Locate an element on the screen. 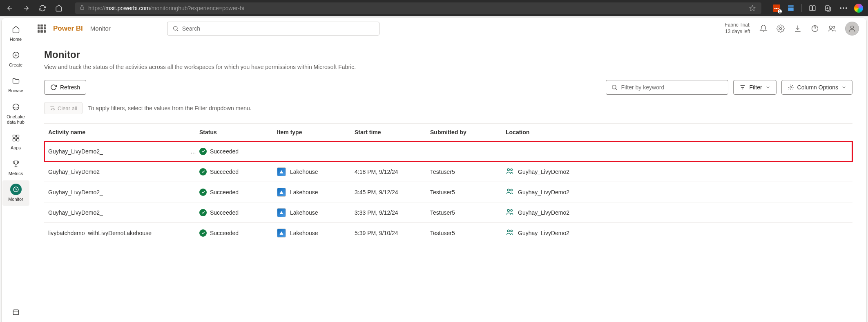 The image size is (868, 322). sidebar-item-onelake: OneLake data hub is located at coordinates (16, 113).